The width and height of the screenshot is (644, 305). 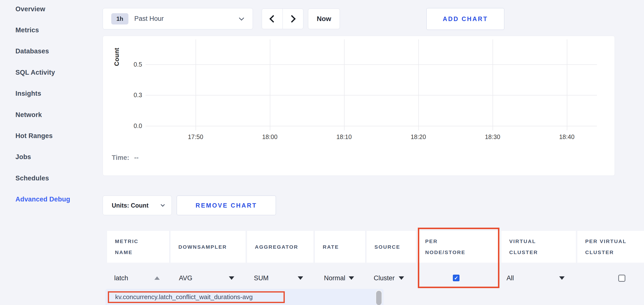 What do you see at coordinates (30, 9) in the screenshot?
I see `sidebar-item-overview: Overview` at bounding box center [30, 9].